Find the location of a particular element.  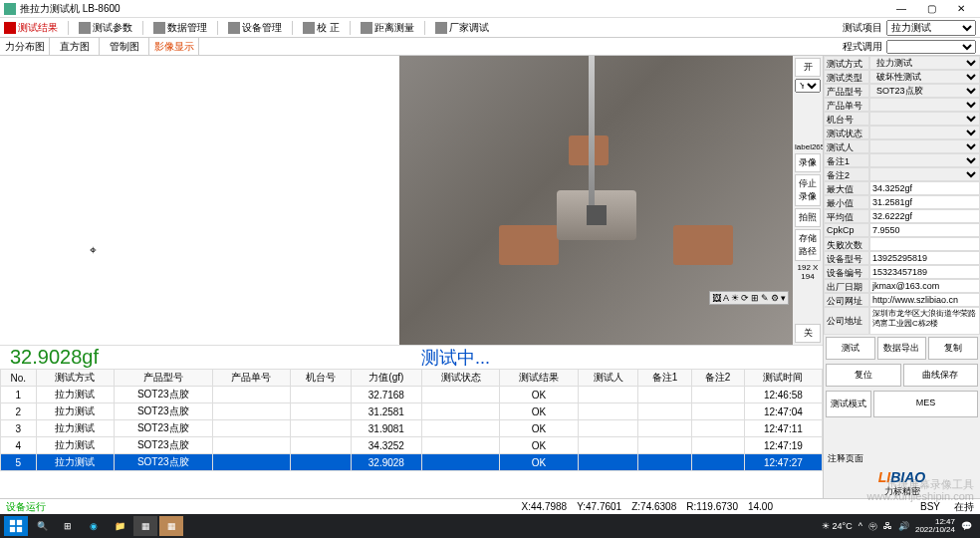

toolbar-distance: 距离测量 is located at coordinates (387, 28).